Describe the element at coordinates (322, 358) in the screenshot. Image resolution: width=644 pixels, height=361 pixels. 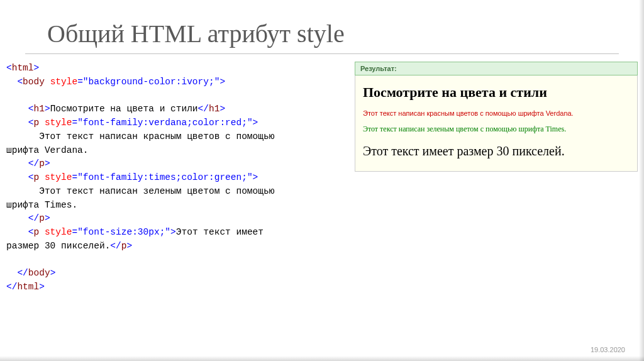
I see `shadow-bottom` at that location.